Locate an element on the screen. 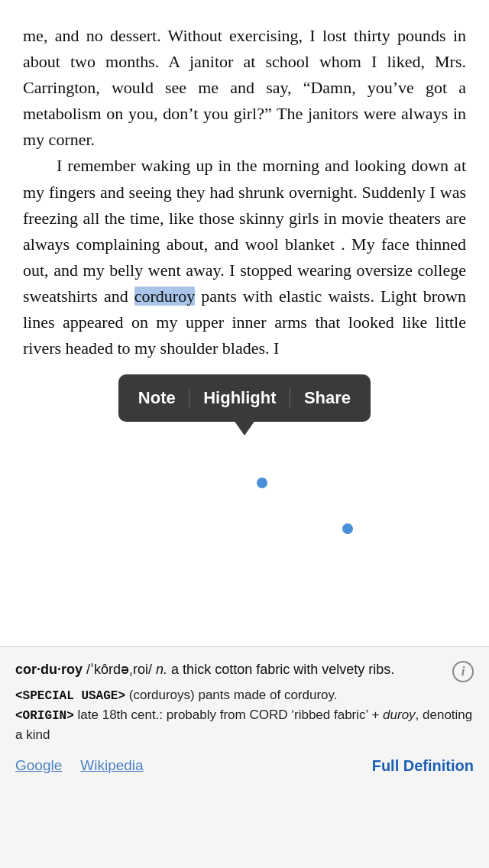 The image size is (489, 868). dict-external-links: Google Wikipedia is located at coordinates (79, 766).